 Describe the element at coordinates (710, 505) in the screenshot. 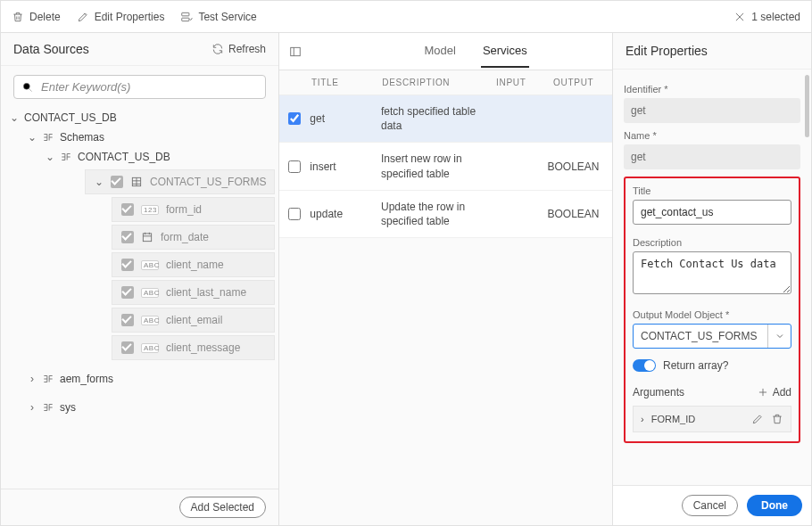

I see `cancel-button: Cancel` at that location.